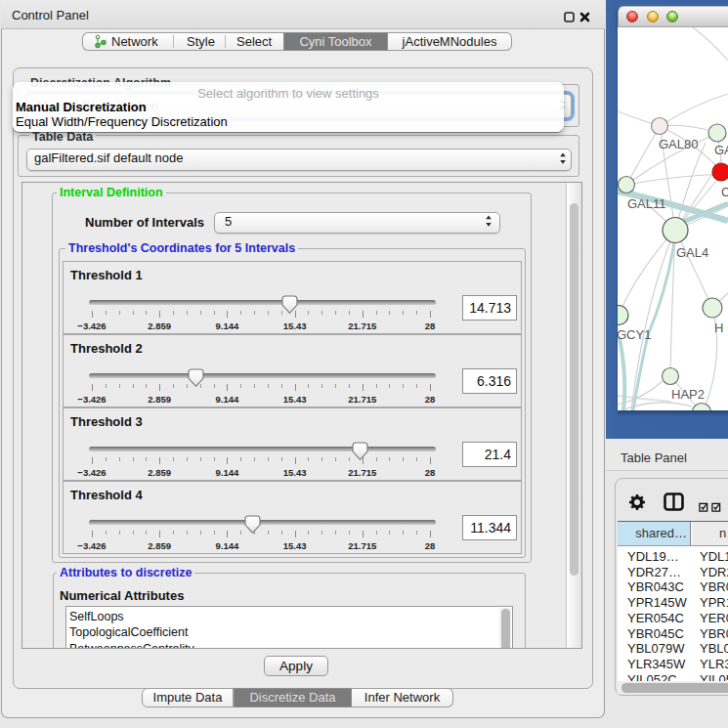 The width and height of the screenshot is (728, 728). Describe the element at coordinates (634, 334) in the screenshot. I see `svg-text: GCY1` at that location.